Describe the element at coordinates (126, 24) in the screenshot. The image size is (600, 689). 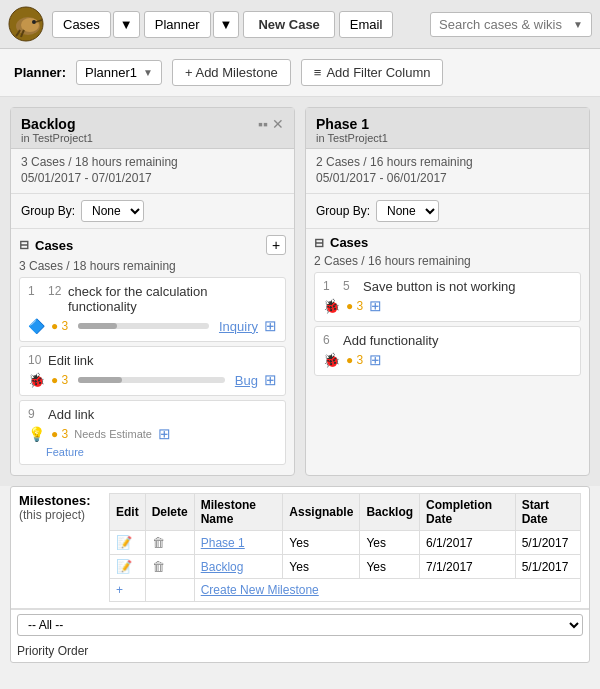
I see `cases-dropdown-button: ▼` at that location.